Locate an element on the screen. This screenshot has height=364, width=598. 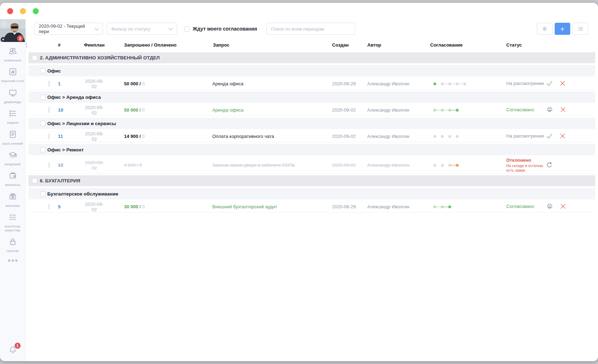
sidebar-item-база-знаний: БАЗА ЗНАНИЙ is located at coordinates (13, 138).